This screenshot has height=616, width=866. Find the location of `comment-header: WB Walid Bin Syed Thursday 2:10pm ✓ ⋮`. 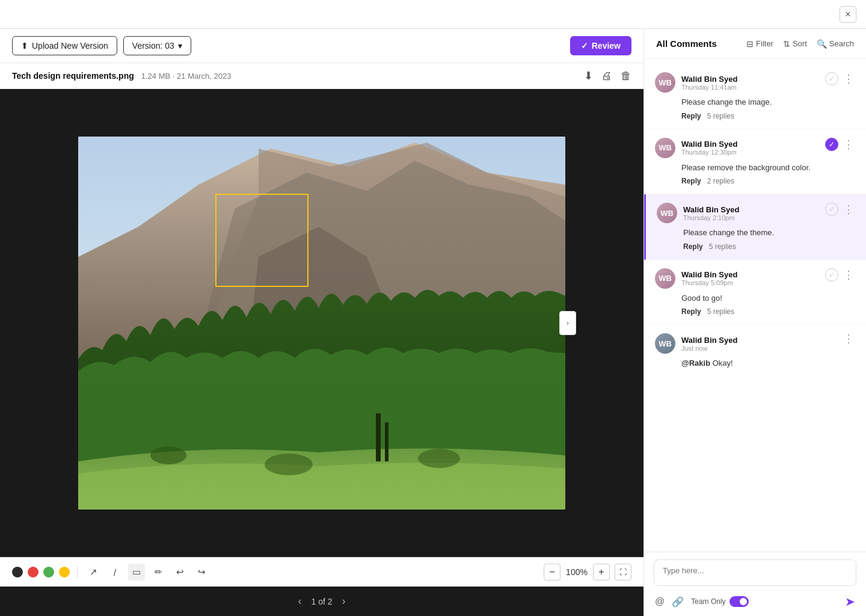

comment-header: WB Walid Bin Syed Thursday 2:10pm ✓ ⋮ is located at coordinates (756, 213).